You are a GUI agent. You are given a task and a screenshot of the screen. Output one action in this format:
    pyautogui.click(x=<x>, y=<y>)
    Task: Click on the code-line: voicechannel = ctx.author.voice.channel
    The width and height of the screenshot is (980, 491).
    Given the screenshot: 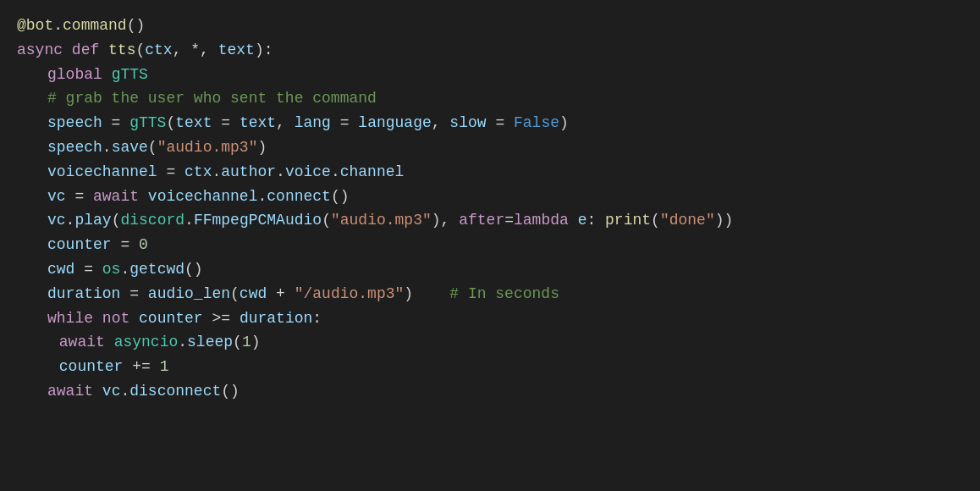 What is the action you would take?
    pyautogui.click(x=490, y=173)
    